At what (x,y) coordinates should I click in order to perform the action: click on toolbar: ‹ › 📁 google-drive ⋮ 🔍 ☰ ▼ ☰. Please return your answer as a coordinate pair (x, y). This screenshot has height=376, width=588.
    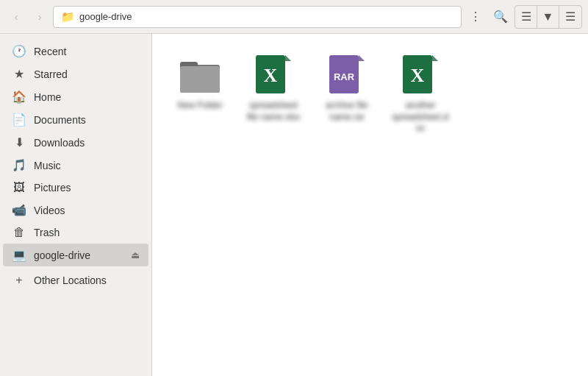
    Looking at the image, I should click on (294, 17).